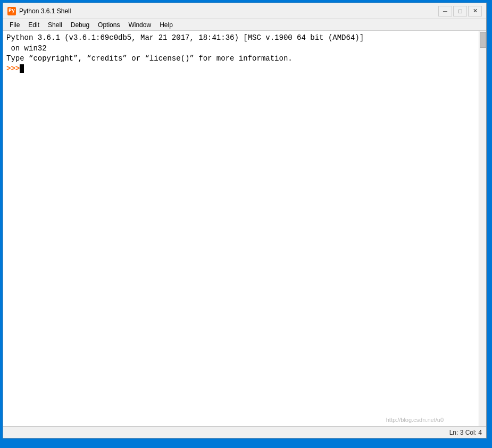 This screenshot has height=448, width=492. I want to click on shell-prompt: >>>, so click(13, 69).